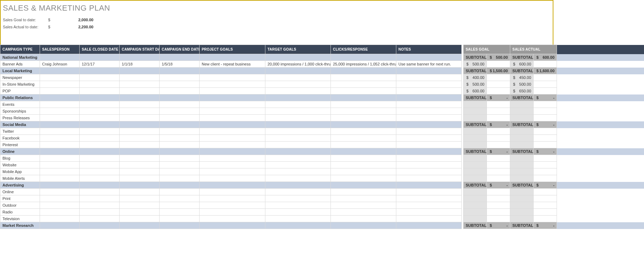 This screenshot has height=258, width=644. I want to click on cell-type: Pinterest, so click(20, 145).